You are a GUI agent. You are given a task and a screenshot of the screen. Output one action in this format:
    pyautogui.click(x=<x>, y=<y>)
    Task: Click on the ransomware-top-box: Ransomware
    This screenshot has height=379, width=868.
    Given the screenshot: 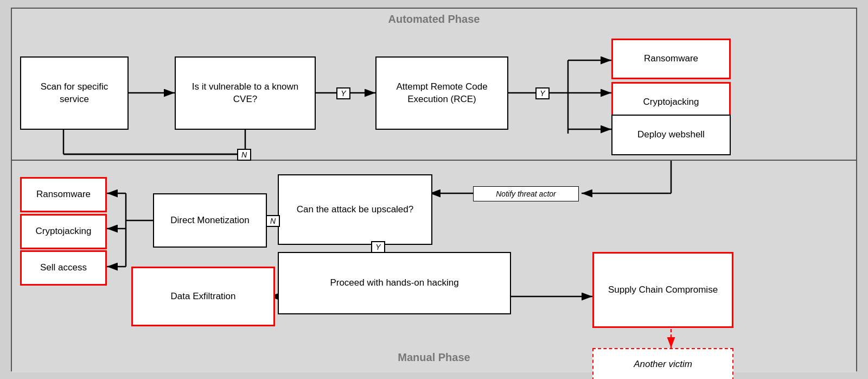 What is the action you would take?
    pyautogui.click(x=671, y=59)
    